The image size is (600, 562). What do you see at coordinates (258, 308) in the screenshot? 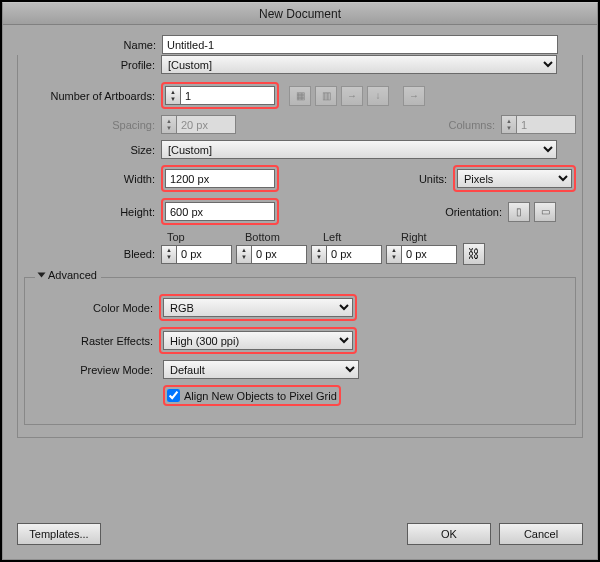
I see `highlight-color-mode: RGB` at bounding box center [258, 308].